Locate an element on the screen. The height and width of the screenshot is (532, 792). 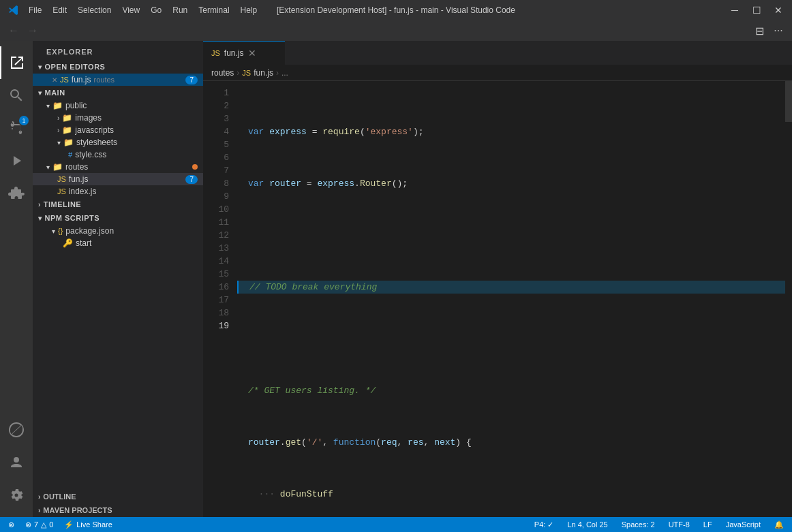
code-line-7: router.get('/', function(req, res, next)… is located at coordinates (511, 443).